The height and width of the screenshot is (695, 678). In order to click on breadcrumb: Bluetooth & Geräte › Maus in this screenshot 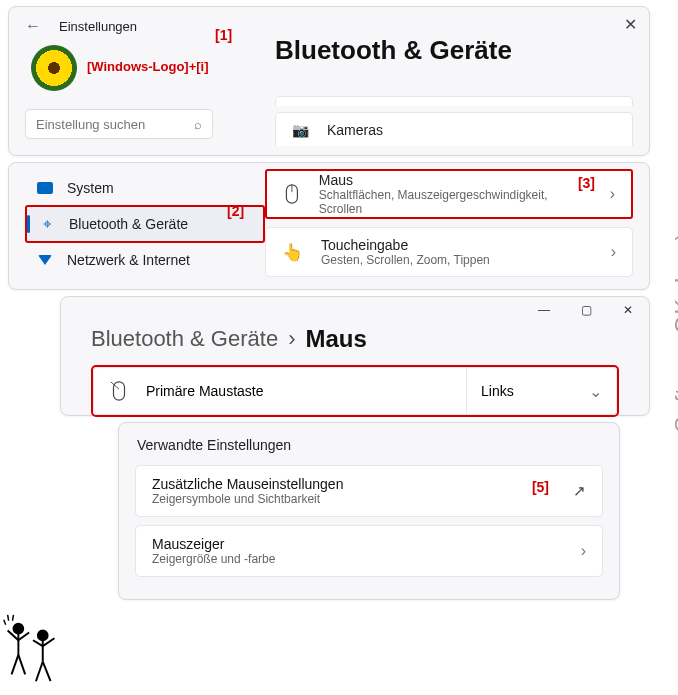, I will do `click(362, 339)`.